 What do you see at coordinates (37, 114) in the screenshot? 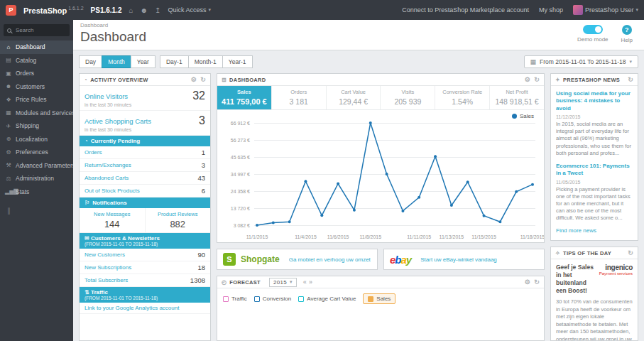
I see `sidebar-item-modules: ▦Modules and Services` at bounding box center [37, 114].